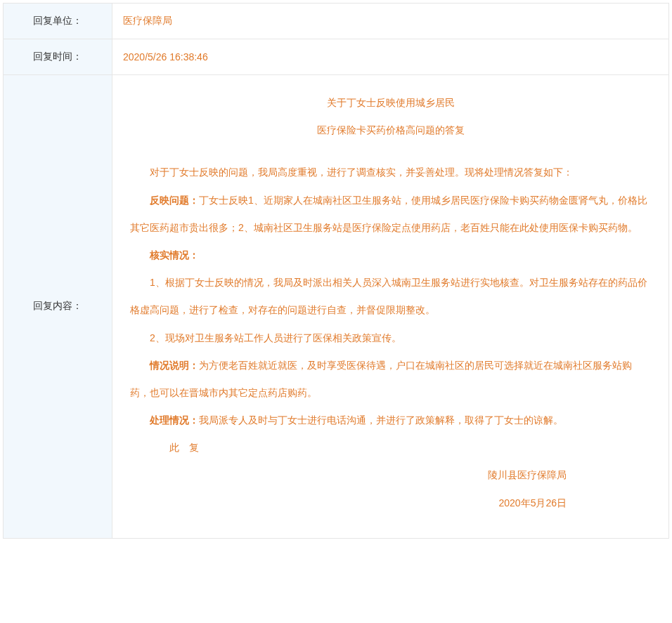 Image resolution: width=672 pixels, height=623 pixels. What do you see at coordinates (391, 256) in the screenshot?
I see `verify-label: 核实情况：` at bounding box center [391, 256].